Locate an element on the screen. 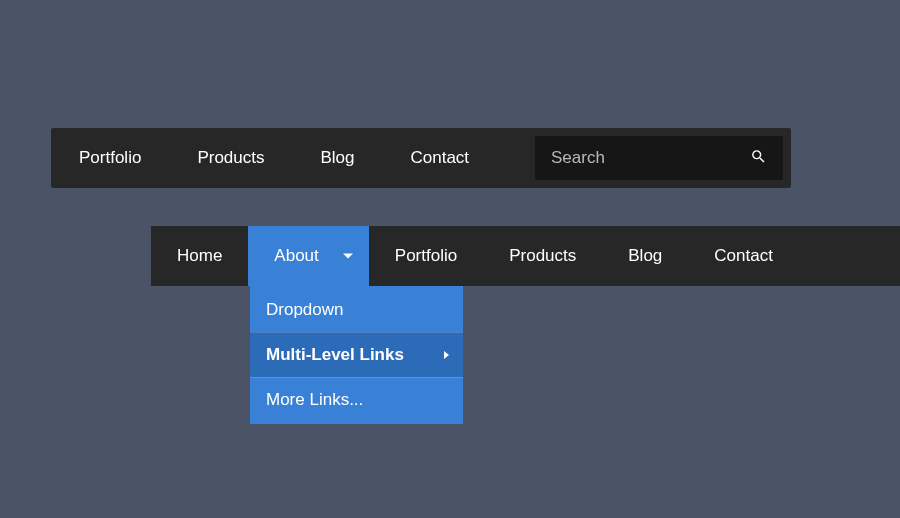 The image size is (900, 518). dropdown-menu: Dropdown Multi-Level Links More Links... is located at coordinates (356, 355).